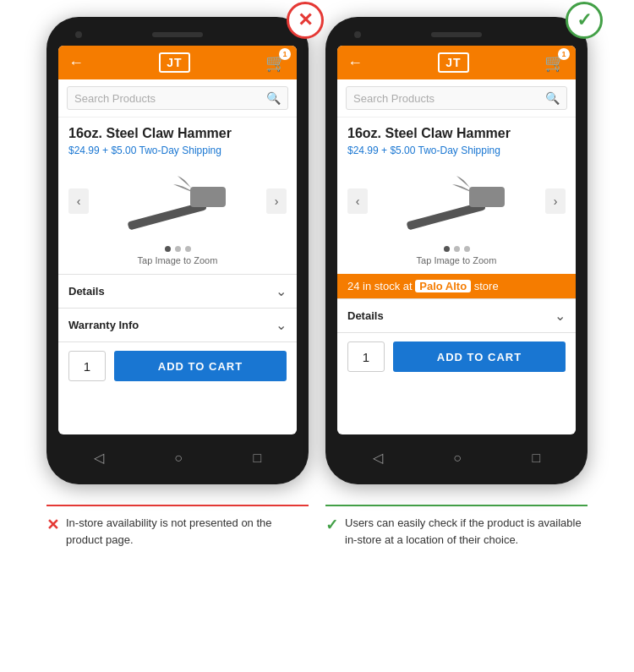 This screenshot has height=672, width=634. What do you see at coordinates (171, 98) in the screenshot?
I see `search-placeholder: Search Products` at bounding box center [171, 98].